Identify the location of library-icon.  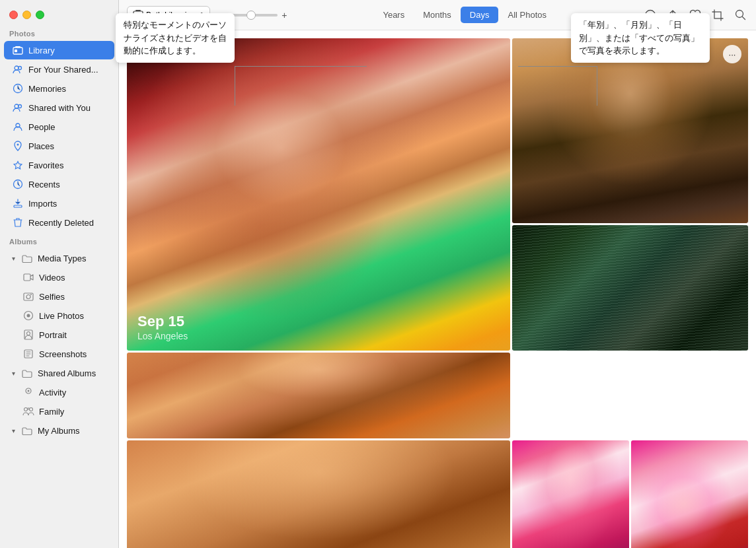
(18, 50).